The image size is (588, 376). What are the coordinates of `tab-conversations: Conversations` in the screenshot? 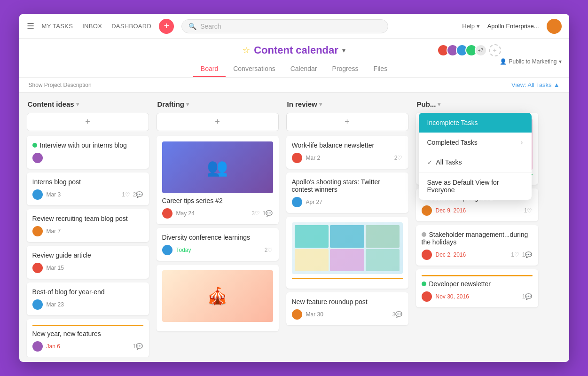 It's located at (254, 69).